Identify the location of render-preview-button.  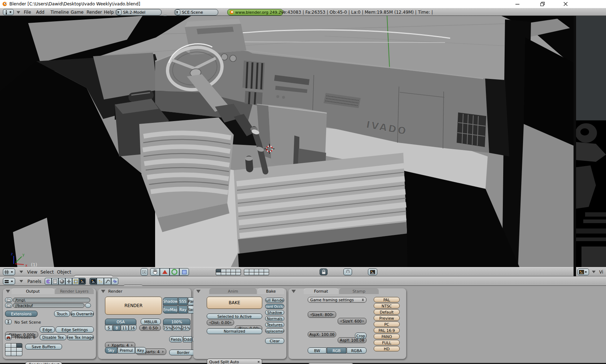
(373, 272).